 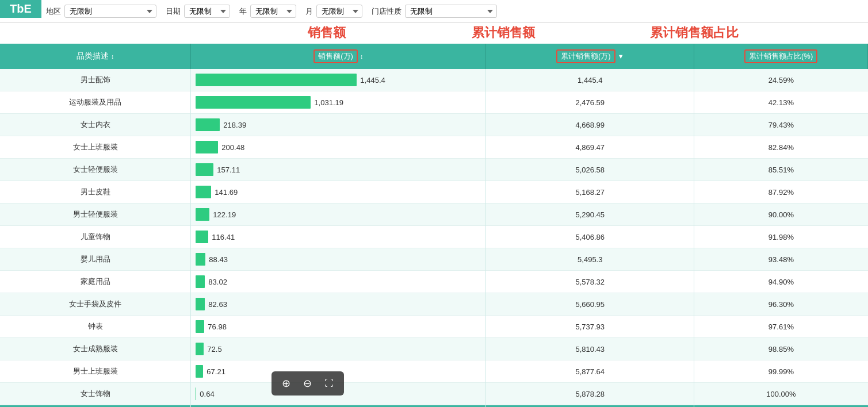 What do you see at coordinates (338, 102) in the screenshot?
I see `cell-sales: 1,031.19` at bounding box center [338, 102].